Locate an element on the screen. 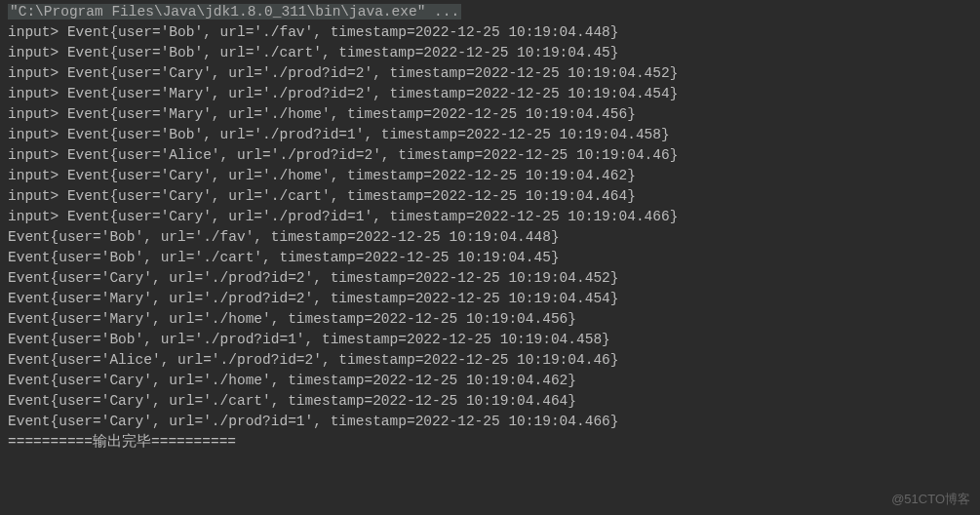 This screenshot has height=515, width=980. console-line: Event{user='Bob', url='./prod?id=1', tim… is located at coordinates (490, 339).